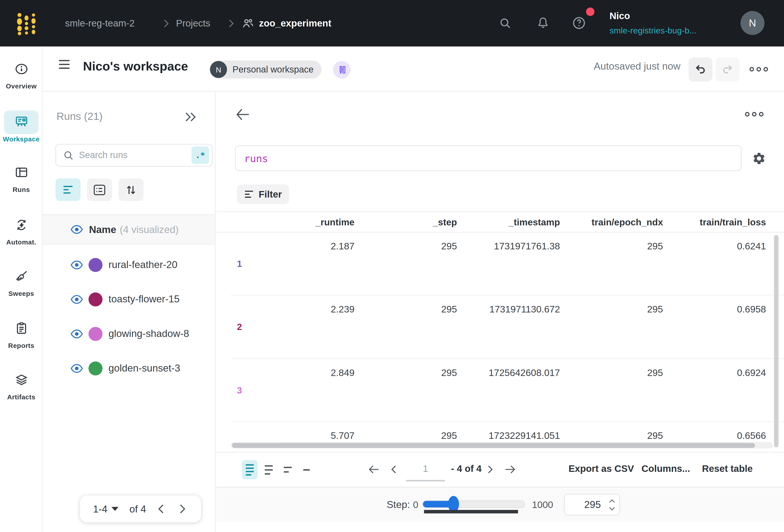  I want to click on sidebar-item-label: Workspace, so click(21, 139).